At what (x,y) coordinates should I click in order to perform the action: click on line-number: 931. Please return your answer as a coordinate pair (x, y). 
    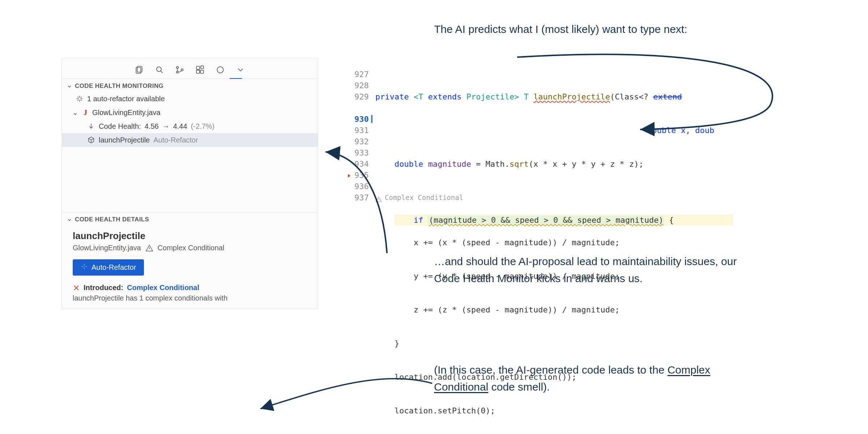
    Looking at the image, I should click on (362, 130).